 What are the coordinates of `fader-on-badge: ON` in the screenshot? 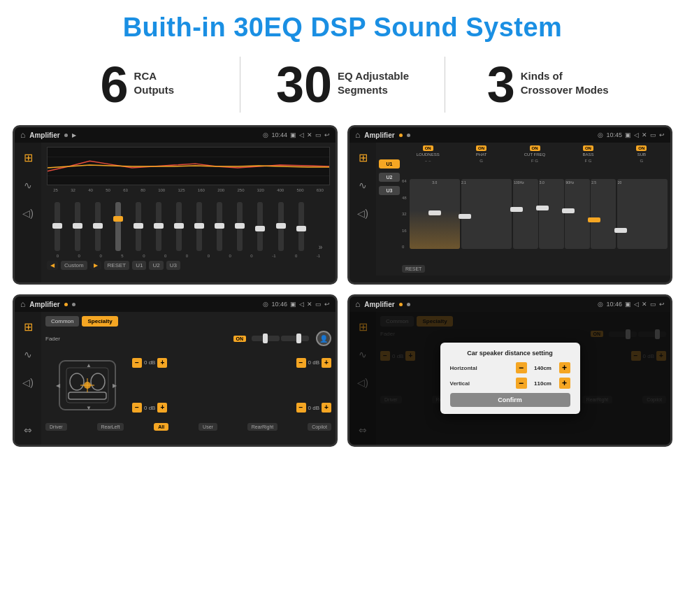 It's located at (240, 338).